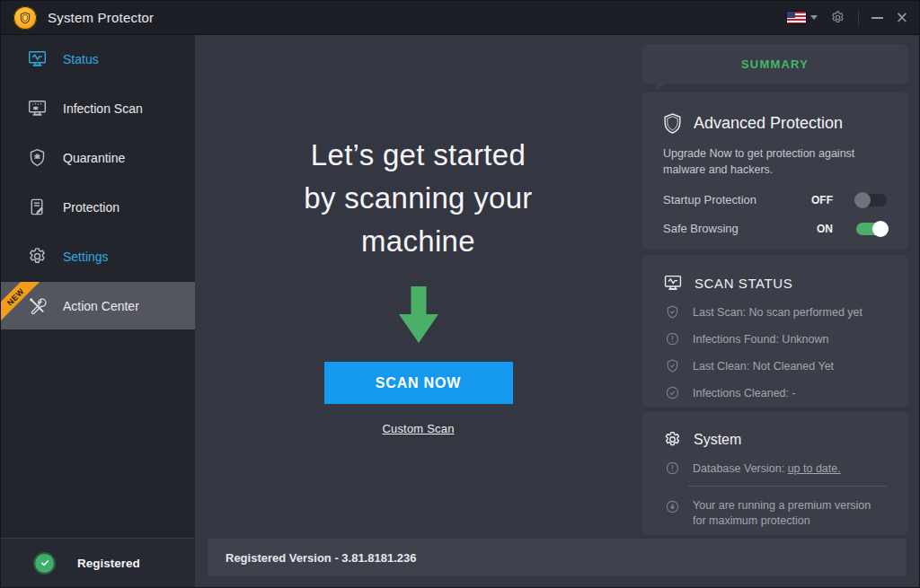  Describe the element at coordinates (774, 366) in the screenshot. I see `last-clean-row: Last Clean: Not Cleaned Yet` at that location.